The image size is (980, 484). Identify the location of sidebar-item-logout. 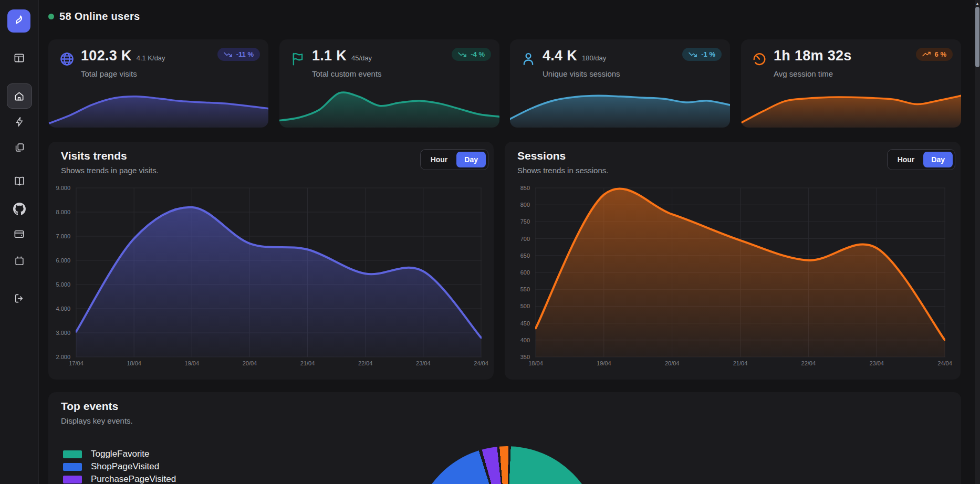
(19, 298).